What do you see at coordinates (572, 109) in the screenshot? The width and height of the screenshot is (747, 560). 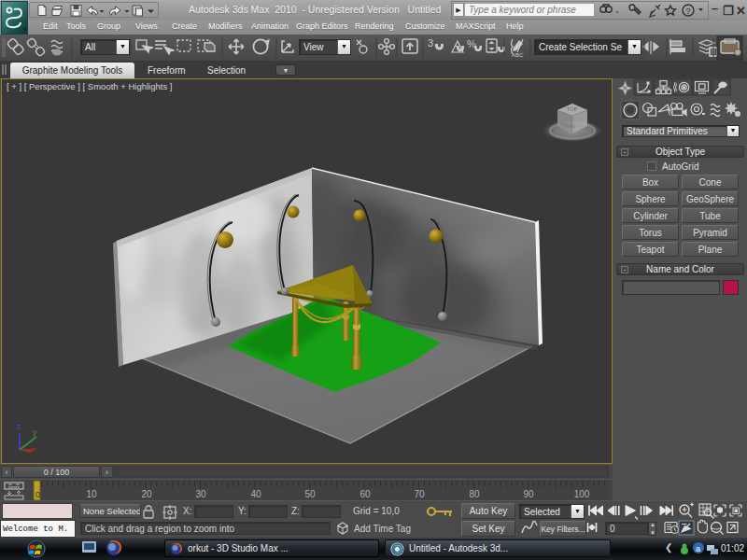 I see `svg-text: TOP` at bounding box center [572, 109].